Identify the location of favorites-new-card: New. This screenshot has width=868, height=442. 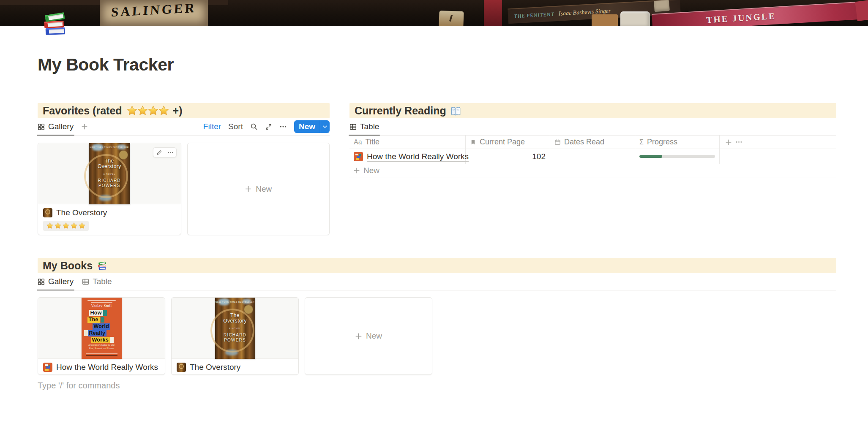
(259, 189).